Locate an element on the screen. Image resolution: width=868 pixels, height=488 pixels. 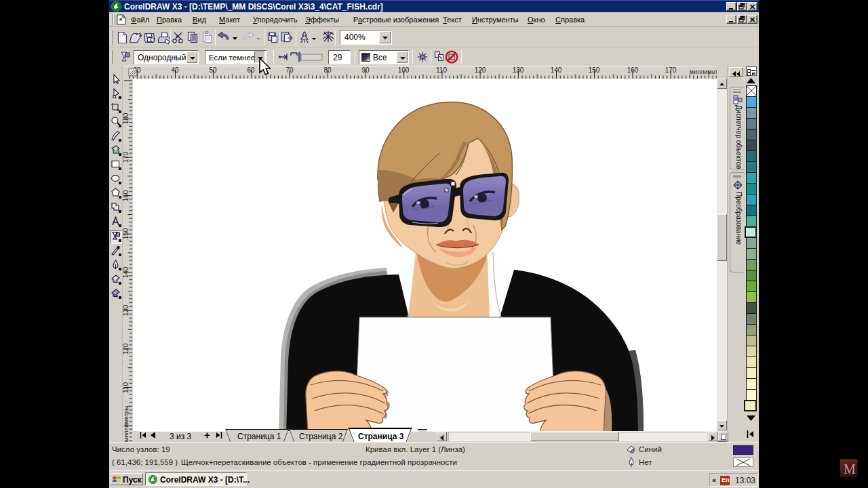
svg-text: миллиметры is located at coordinates (126, 424).